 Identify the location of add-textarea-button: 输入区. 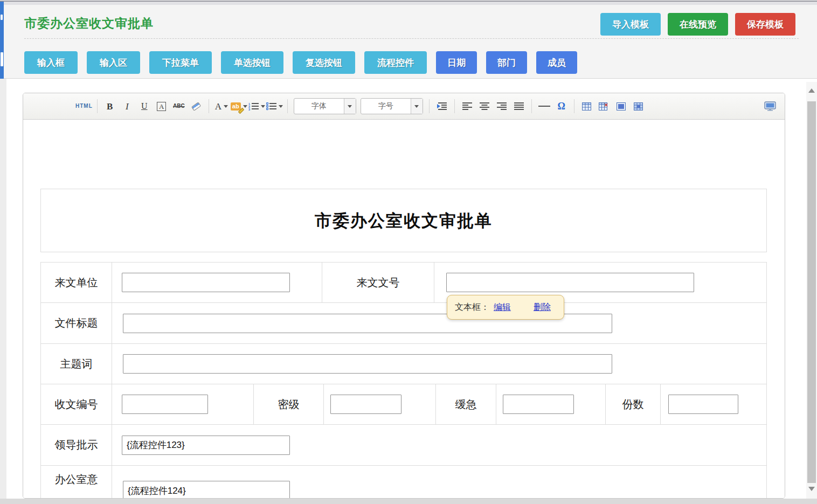
(113, 63).